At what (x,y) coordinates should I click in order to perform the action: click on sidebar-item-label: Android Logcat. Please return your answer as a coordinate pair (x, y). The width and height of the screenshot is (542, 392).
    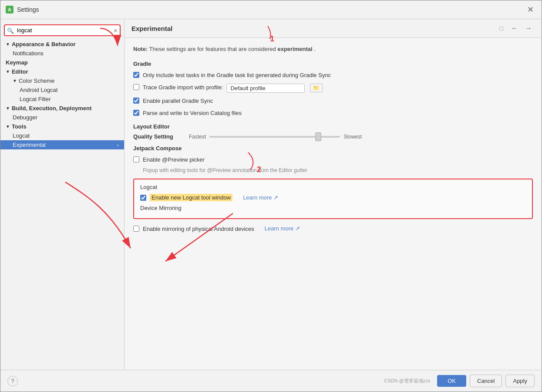
    Looking at the image, I should click on (38, 90).